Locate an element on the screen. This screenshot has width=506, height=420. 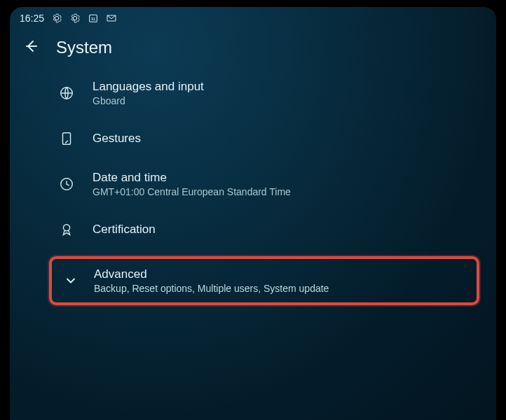
svg-text: 31 is located at coordinates (94, 19).